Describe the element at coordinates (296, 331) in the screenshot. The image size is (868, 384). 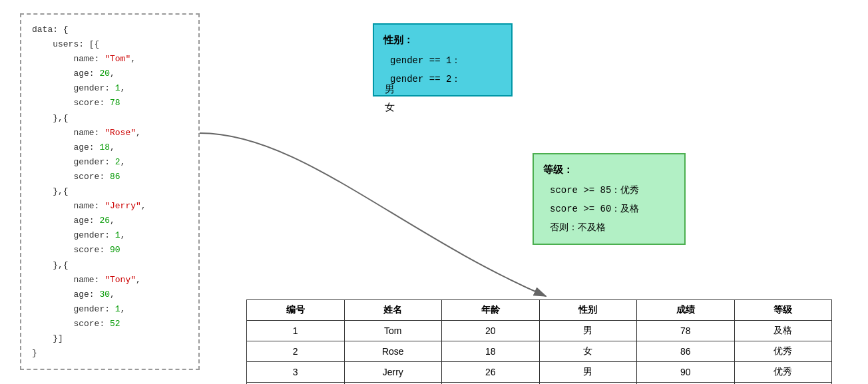
I see `cell-id: 1` at that location.